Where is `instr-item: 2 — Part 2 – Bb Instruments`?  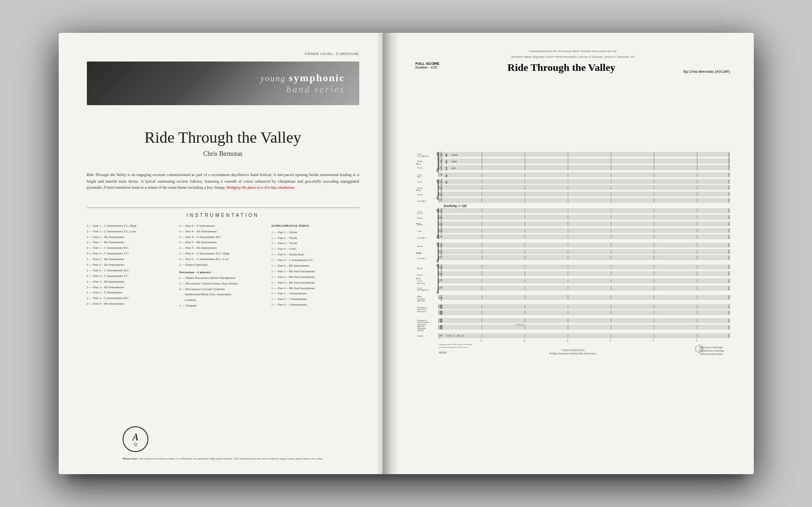 instr-item: 2 — Part 2 – Bb Instruments is located at coordinates (131, 260).